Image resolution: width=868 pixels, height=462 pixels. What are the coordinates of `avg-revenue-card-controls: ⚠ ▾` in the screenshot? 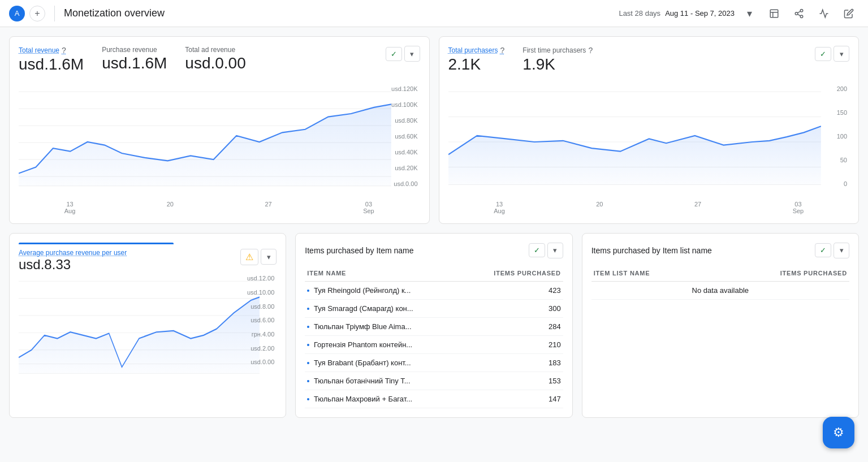 It's located at (258, 257).